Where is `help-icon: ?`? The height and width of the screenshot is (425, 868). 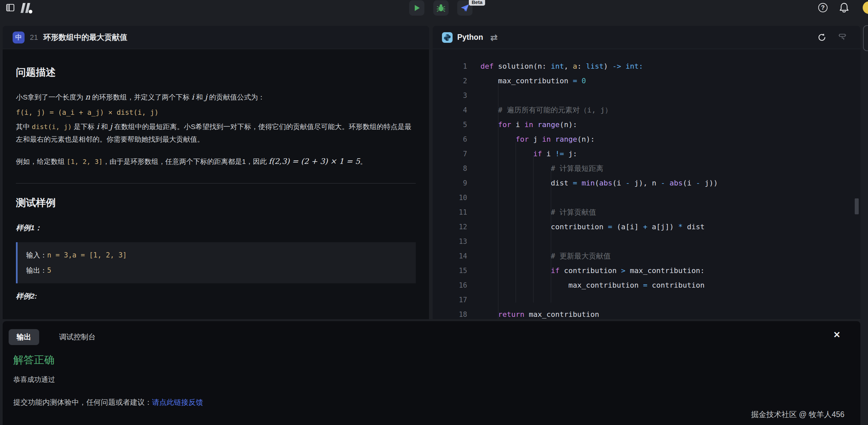 help-icon: ? is located at coordinates (823, 7).